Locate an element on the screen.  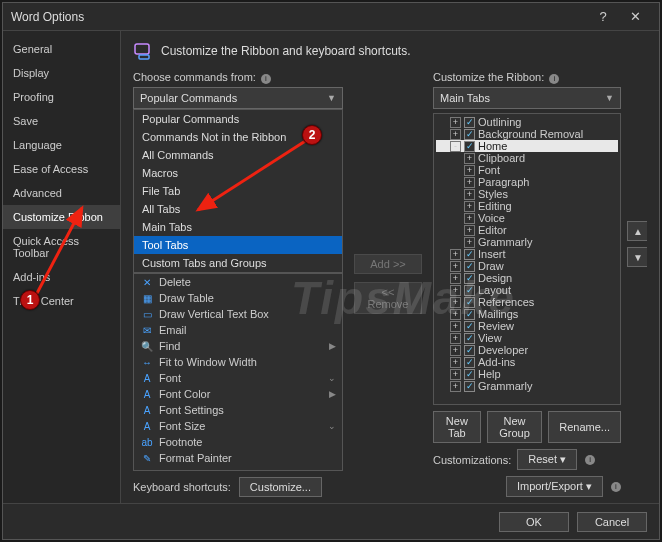
sidebar-item-trust-center: Trust Center is located at coordinates (62, 301).